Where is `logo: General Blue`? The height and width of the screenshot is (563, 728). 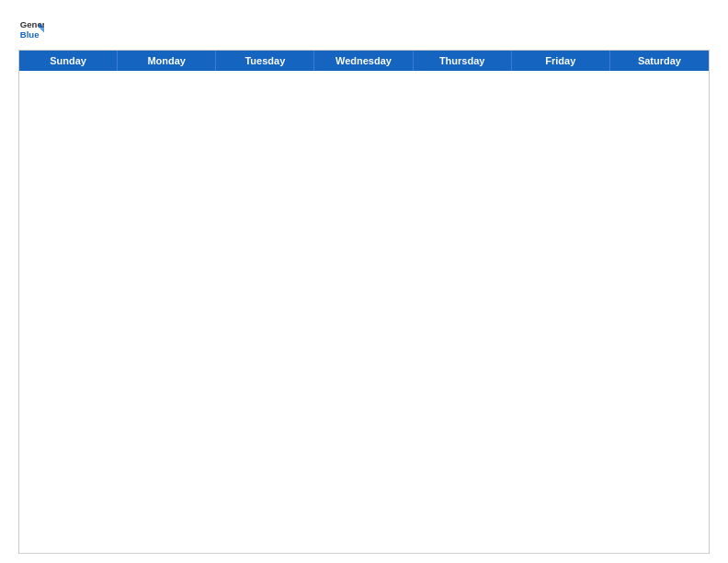 logo: General Blue is located at coordinates (31, 29).